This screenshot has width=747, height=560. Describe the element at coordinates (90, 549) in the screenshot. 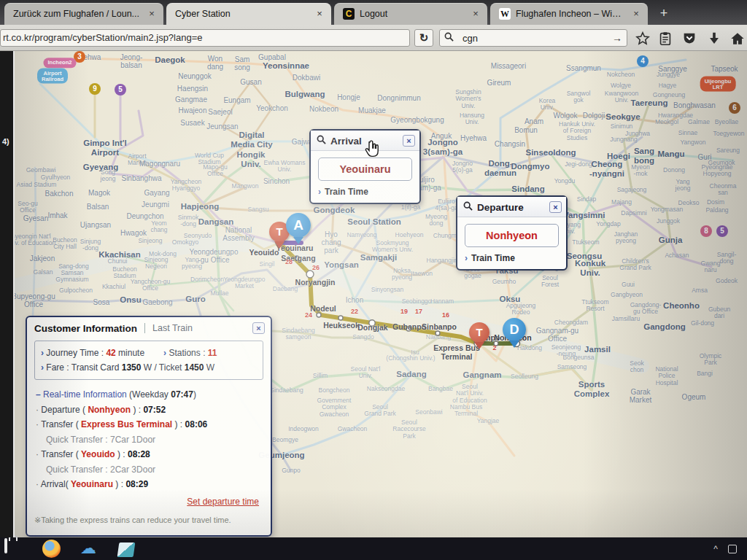

I see `cloud-app-icon: ☁` at that location.